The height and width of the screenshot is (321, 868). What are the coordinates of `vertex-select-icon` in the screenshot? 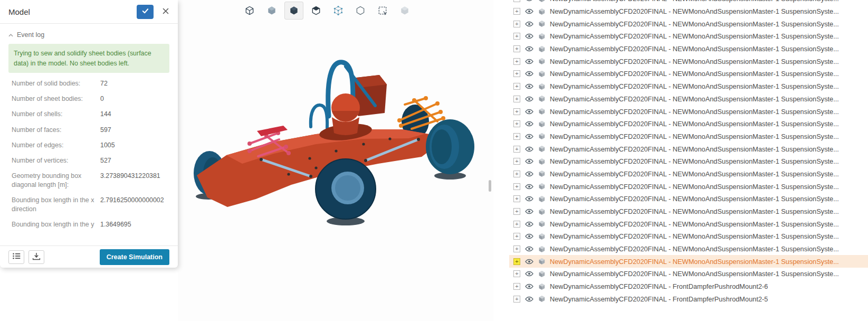 It's located at (338, 11).